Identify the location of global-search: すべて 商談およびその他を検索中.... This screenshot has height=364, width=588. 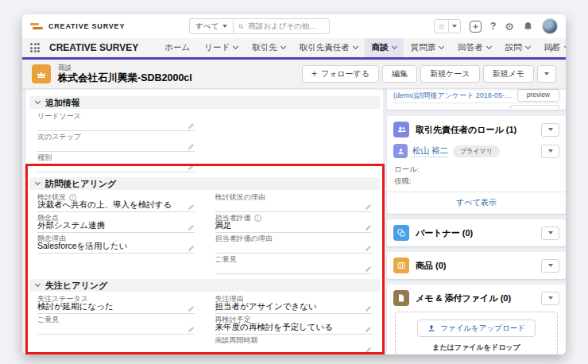
(259, 26).